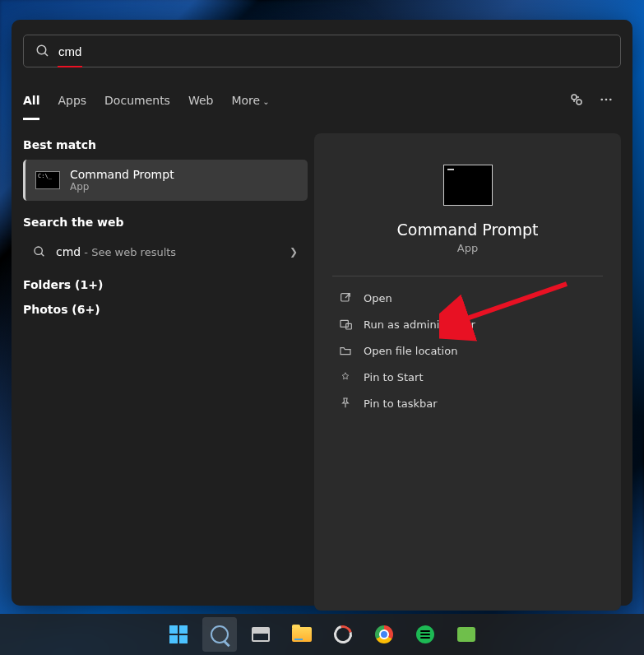  What do you see at coordinates (322, 51) in the screenshot?
I see `search-bar` at bounding box center [322, 51].